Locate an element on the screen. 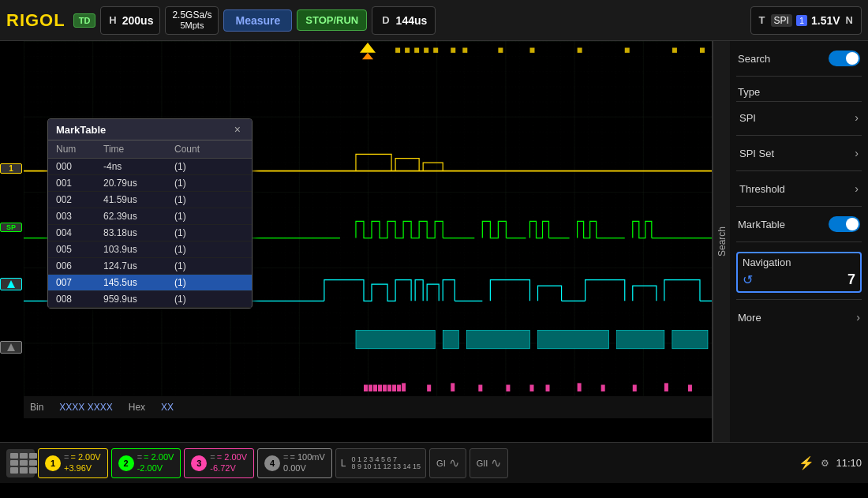  cell-num: 008 is located at coordinates (80, 299).